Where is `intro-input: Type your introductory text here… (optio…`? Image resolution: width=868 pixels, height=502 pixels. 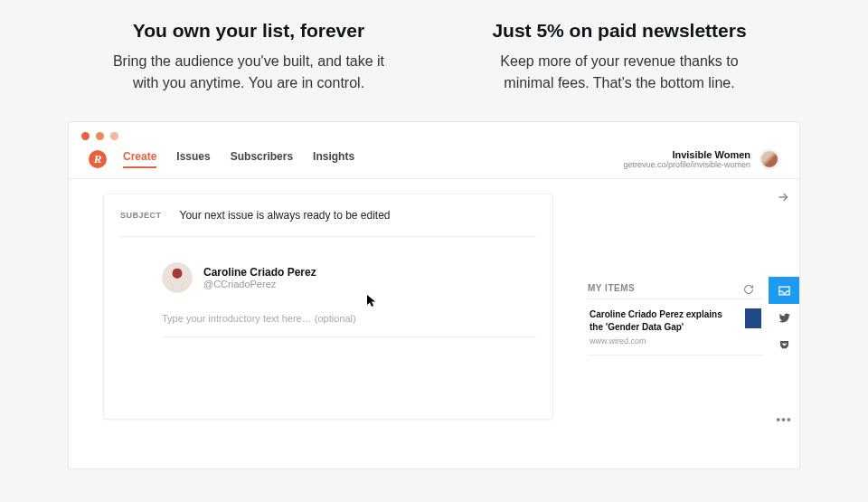
intro-input: Type your introductory text here… (optio… is located at coordinates (328, 320).